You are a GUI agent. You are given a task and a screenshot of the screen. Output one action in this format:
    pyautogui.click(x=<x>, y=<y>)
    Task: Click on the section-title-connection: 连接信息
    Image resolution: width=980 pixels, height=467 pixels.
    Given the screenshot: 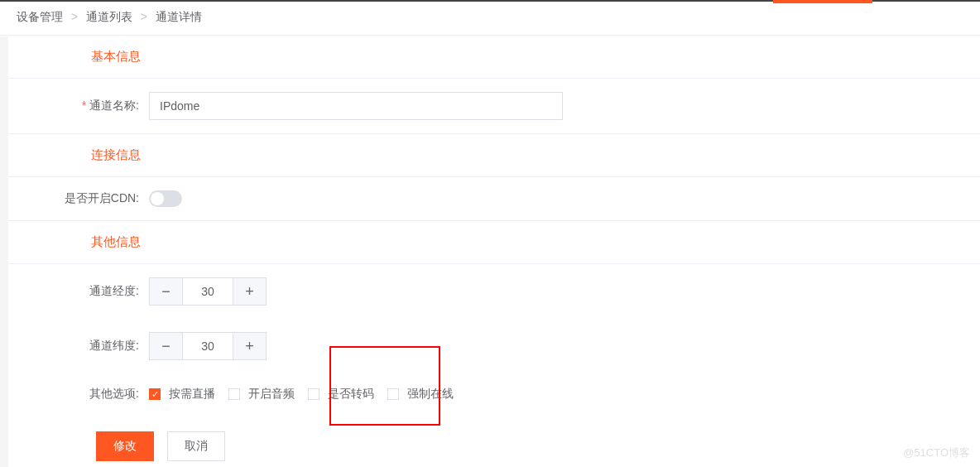 What is the action you would take?
    pyautogui.click(x=494, y=156)
    